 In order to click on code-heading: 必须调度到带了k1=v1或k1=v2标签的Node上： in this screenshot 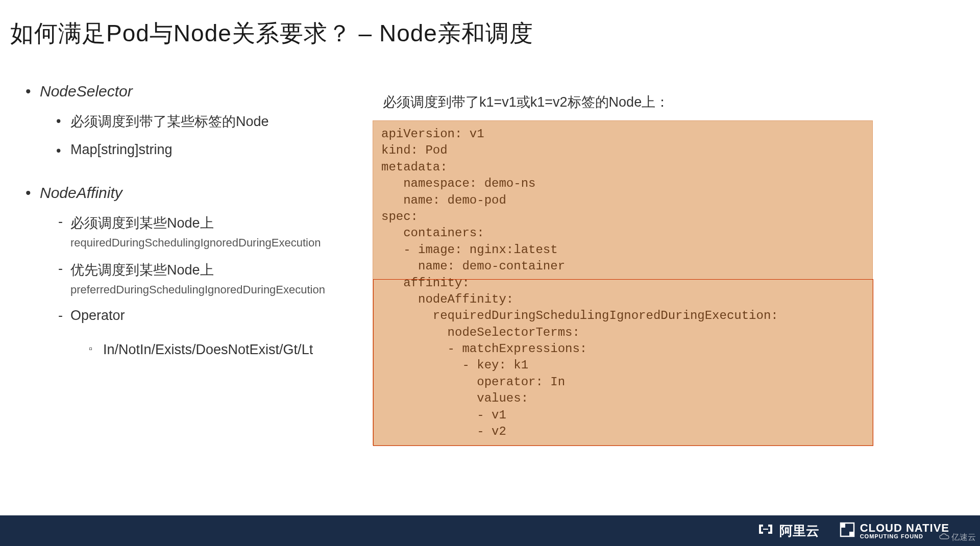, I will do `click(671, 102)`.